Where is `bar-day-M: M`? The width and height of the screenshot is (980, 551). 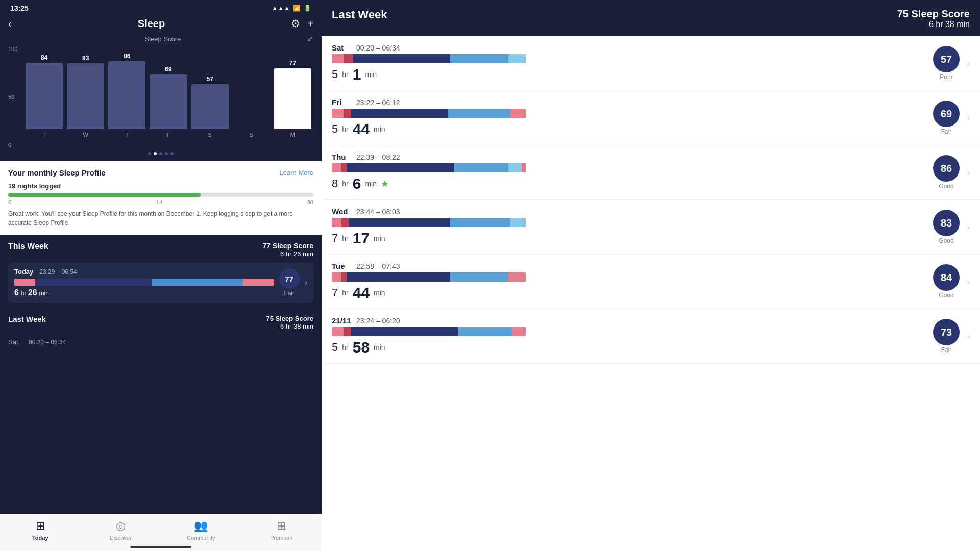
bar-day-M: M is located at coordinates (293, 135).